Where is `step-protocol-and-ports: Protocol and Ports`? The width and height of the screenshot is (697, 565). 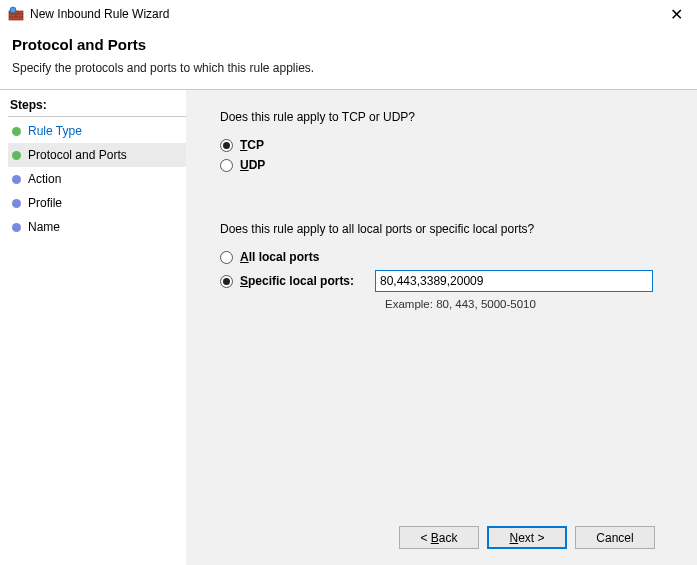
step-protocol-and-ports: Protocol and Ports is located at coordinates (97, 155).